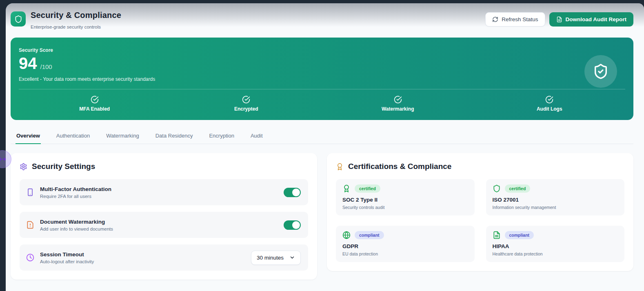 The width and height of the screenshot is (644, 291). What do you see at coordinates (30, 225) in the screenshot?
I see `file-warning-icon` at bounding box center [30, 225].